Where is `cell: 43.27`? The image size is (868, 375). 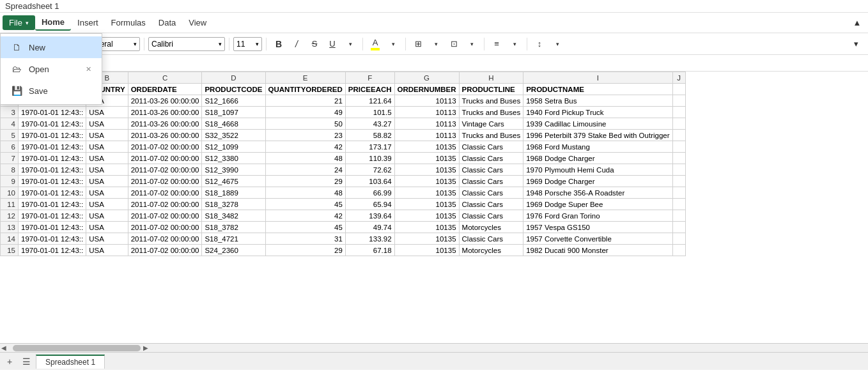 cell: 43.27 is located at coordinates (369, 124).